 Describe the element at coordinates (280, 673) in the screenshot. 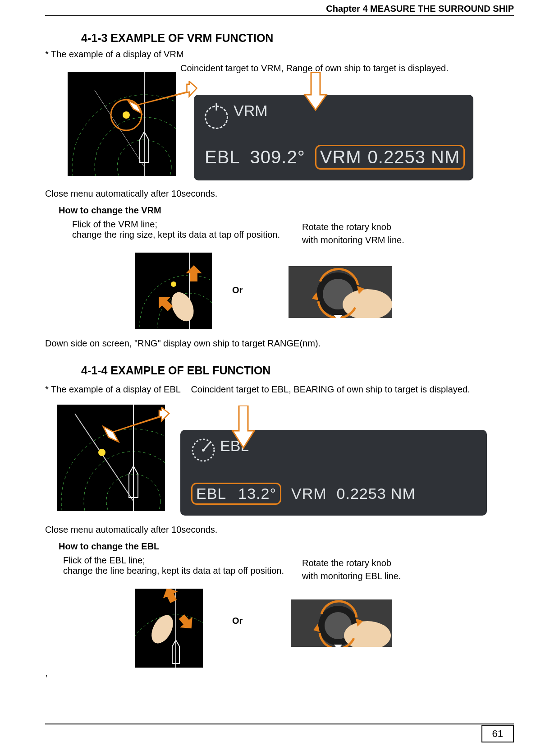

I see `trailing-comma: ,` at that location.